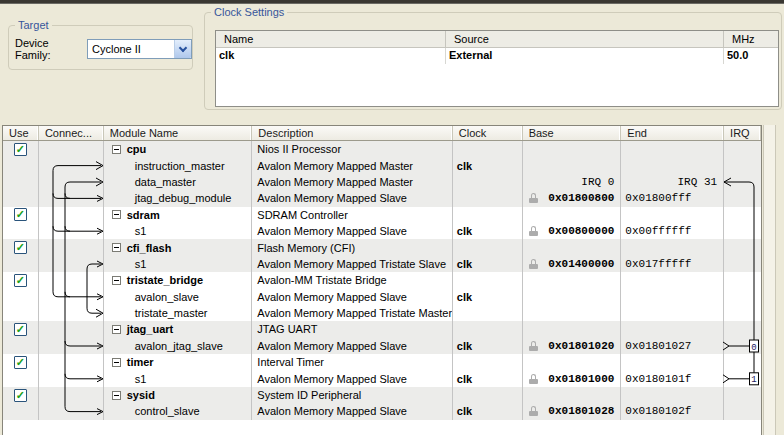 Image resolution: width=784 pixels, height=435 pixels. What do you see at coordinates (572, 378) in the screenshot?
I see `base-address-cell: 0x01801000` at bounding box center [572, 378].